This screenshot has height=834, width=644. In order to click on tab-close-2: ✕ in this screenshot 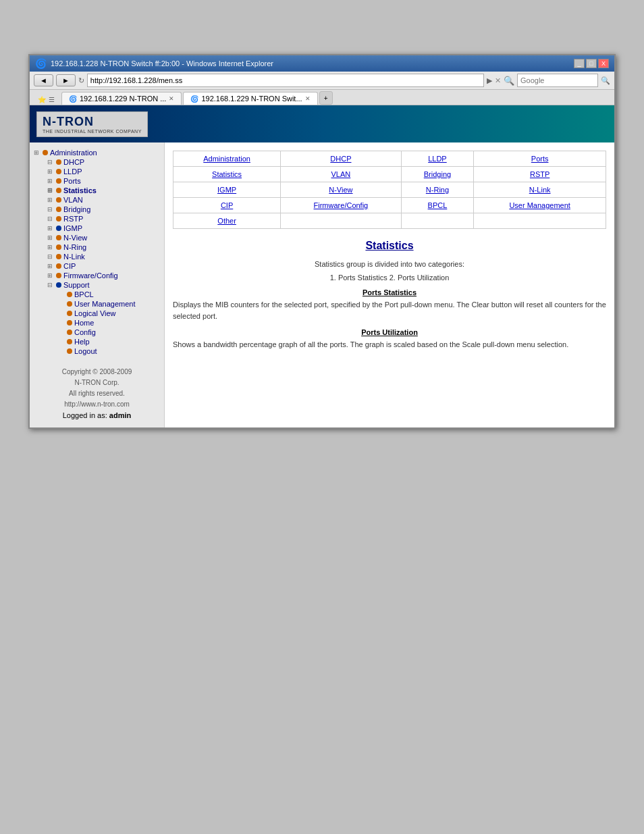, I will do `click(308, 99)`.